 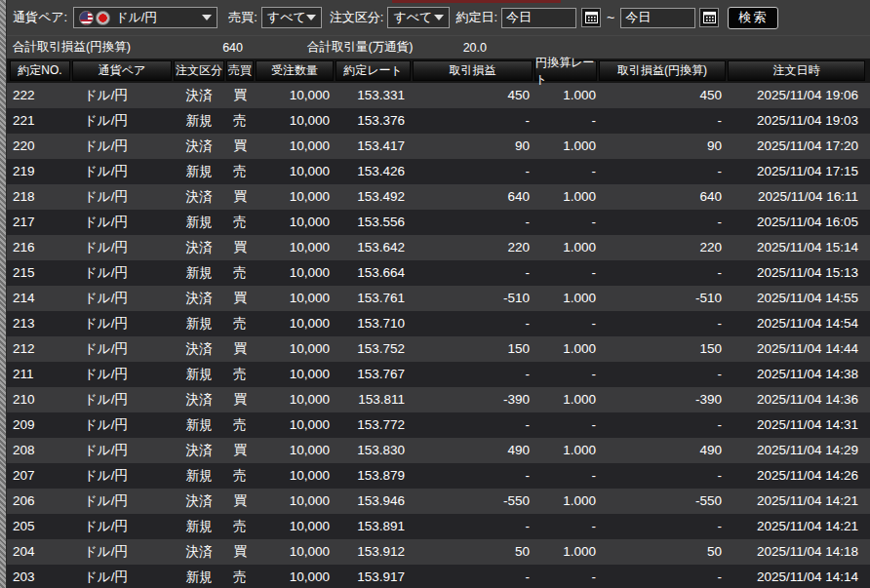 What do you see at coordinates (439, 400) in the screenshot?
I see `table-row: 210ドル/円決済買10,000153.811-3901.000-3902025…` at bounding box center [439, 400].